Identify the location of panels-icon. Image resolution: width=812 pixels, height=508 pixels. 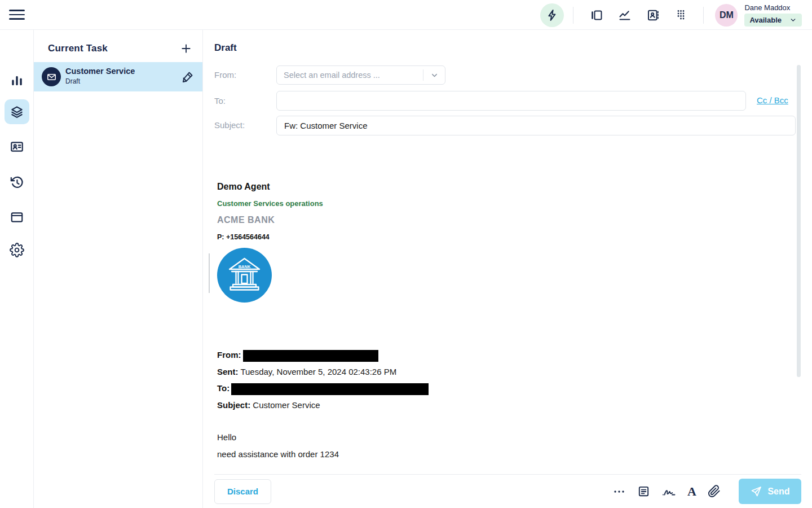
(597, 15).